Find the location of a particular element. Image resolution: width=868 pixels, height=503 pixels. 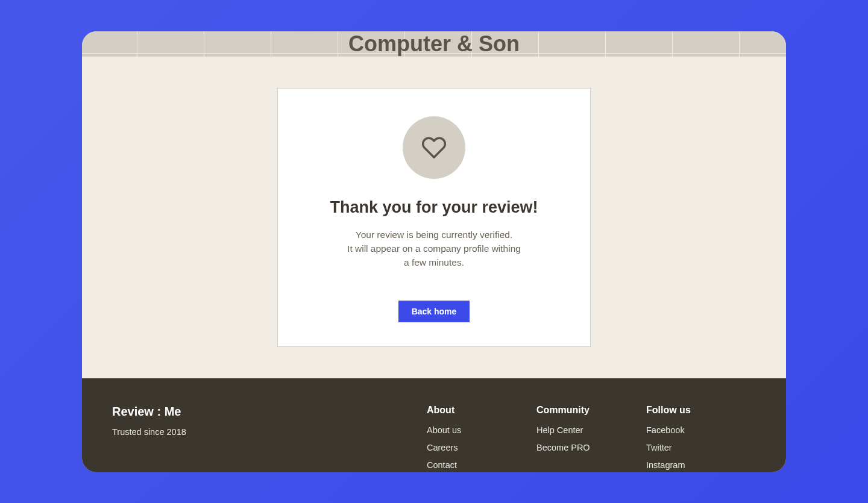

back-home-button: Back home is located at coordinates (434, 311).